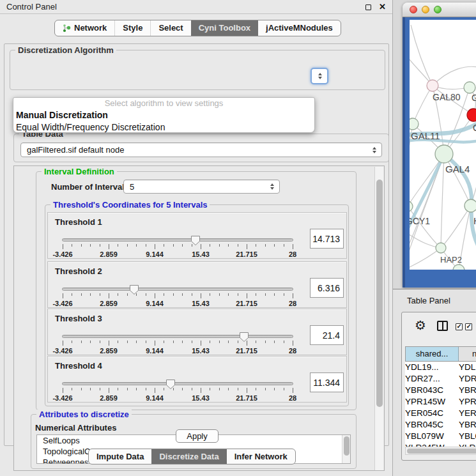 This screenshot has width=476, height=476. Describe the element at coordinates (439, 329) in the screenshot. I see `table-toolbar: ⚙` at that location.